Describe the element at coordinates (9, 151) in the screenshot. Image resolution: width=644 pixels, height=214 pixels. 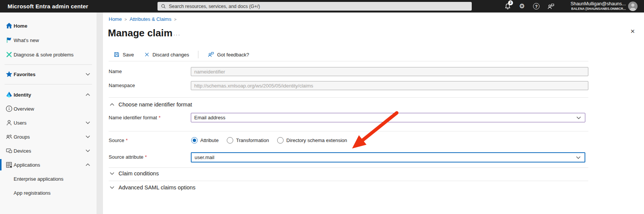
I see `devices-icon` at that location.